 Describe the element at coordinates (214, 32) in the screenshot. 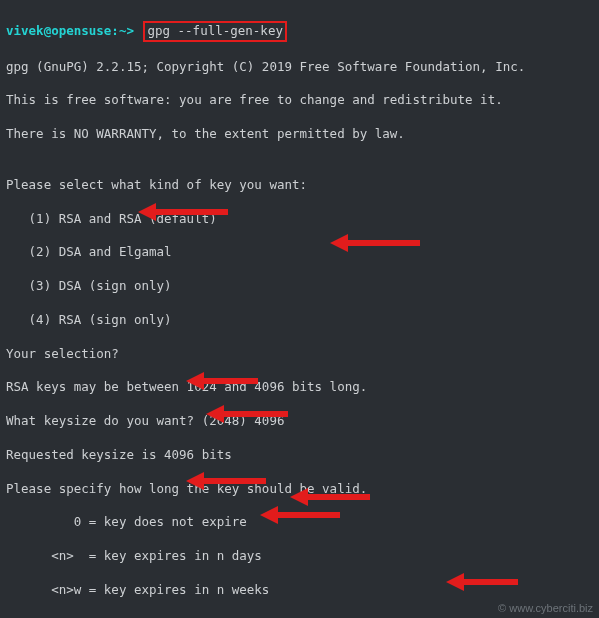

I see `command-highlight-box: gpg --full-gen-key` at that location.